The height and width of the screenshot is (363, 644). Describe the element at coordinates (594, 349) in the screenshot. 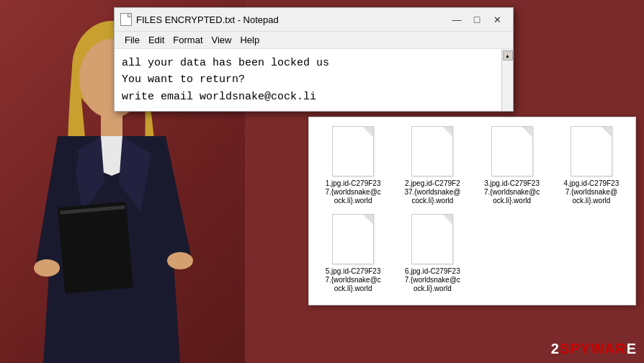

I see `watermark-brand: SPYWAR` at that location.